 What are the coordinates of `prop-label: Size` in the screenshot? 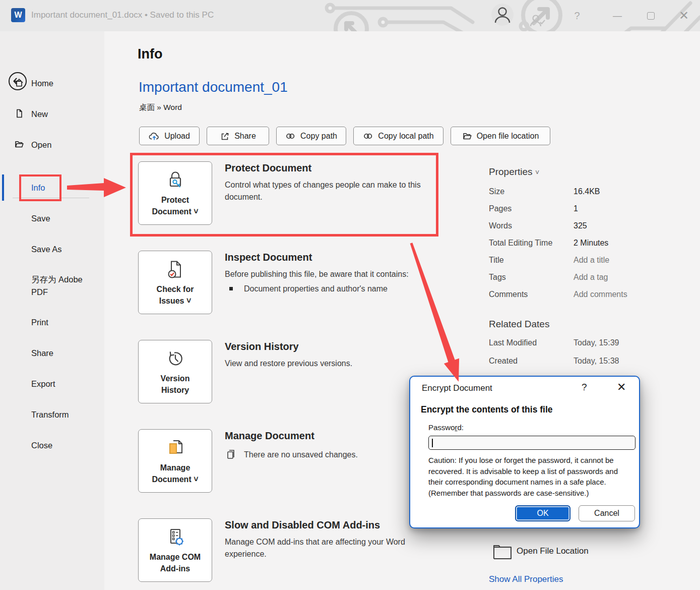 It's located at (497, 192).